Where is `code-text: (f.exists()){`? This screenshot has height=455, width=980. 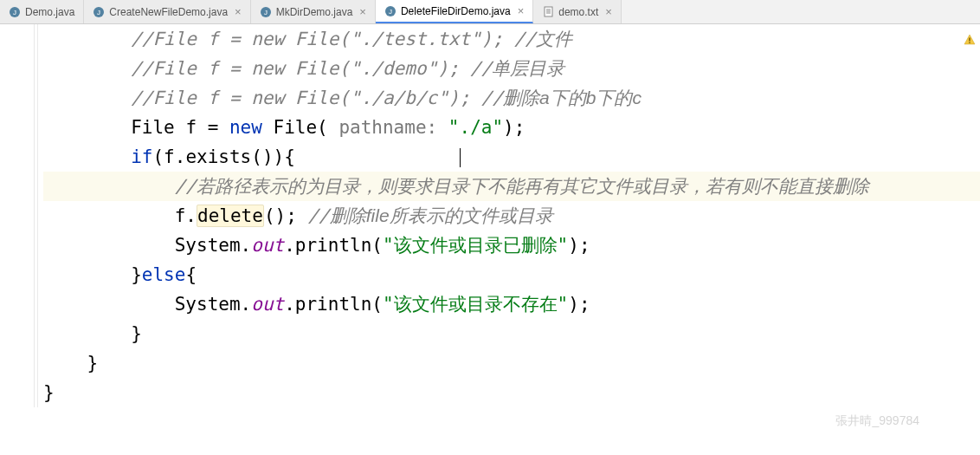 code-text: (f.exists()){ is located at coordinates (223, 157).